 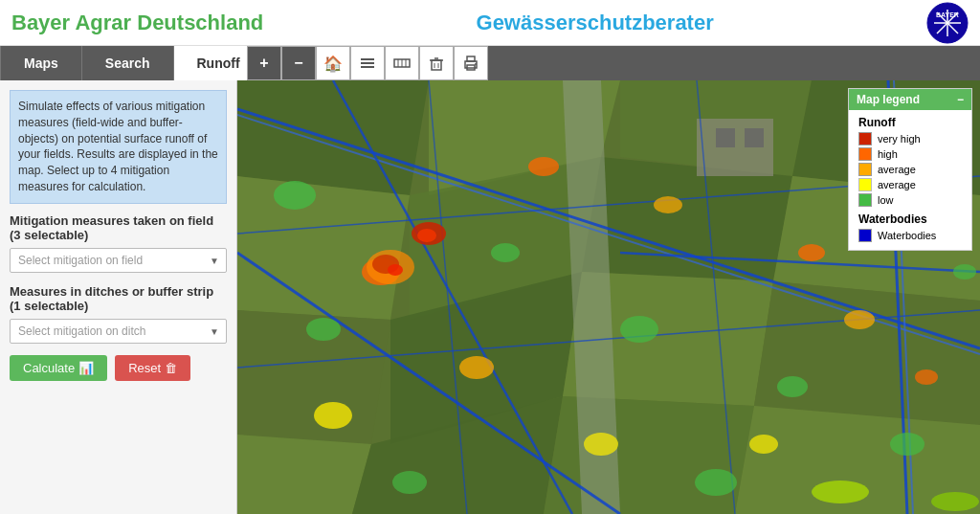 What do you see at coordinates (910, 219) in the screenshot?
I see `waterbodies-section-title: Waterbodies` at bounding box center [910, 219].